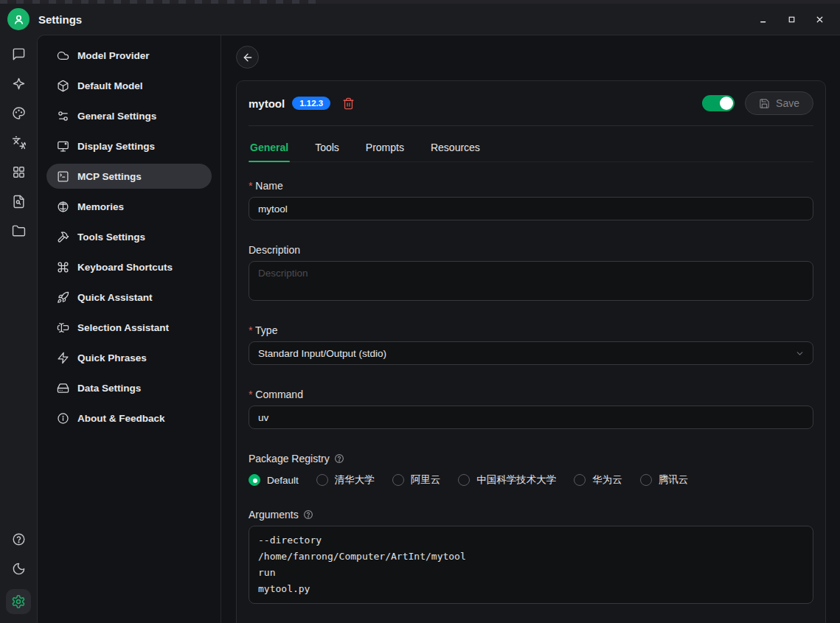 This screenshot has width=840, height=623. Describe the element at coordinates (63, 298) in the screenshot. I see `rocket-icon` at that location.